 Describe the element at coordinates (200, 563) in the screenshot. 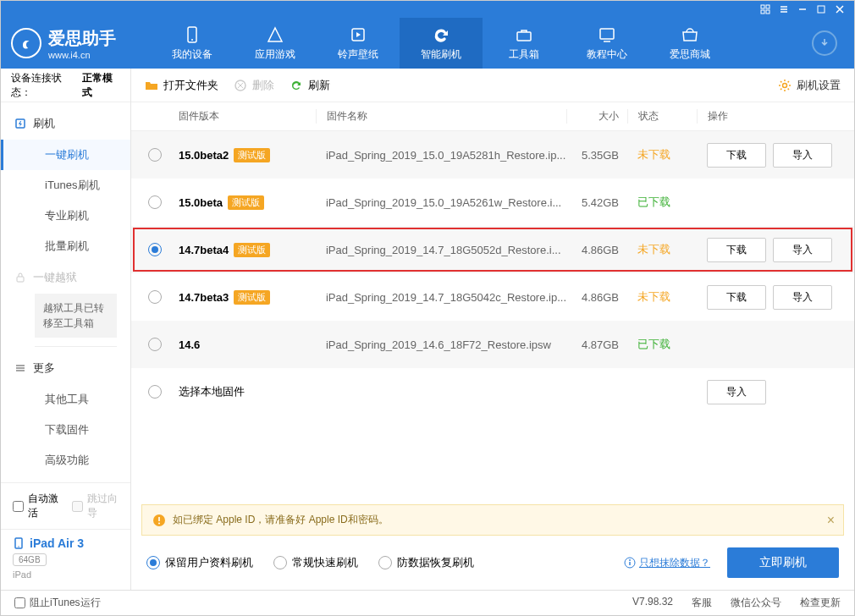

I see `flash-option-0: 保留用户资料刷机` at that location.